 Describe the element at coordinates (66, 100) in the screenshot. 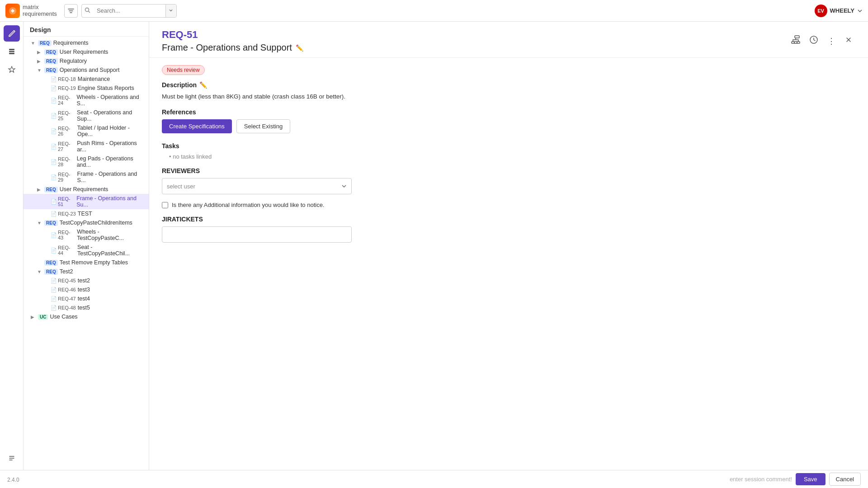

I see `item-number: REQ-24` at that location.